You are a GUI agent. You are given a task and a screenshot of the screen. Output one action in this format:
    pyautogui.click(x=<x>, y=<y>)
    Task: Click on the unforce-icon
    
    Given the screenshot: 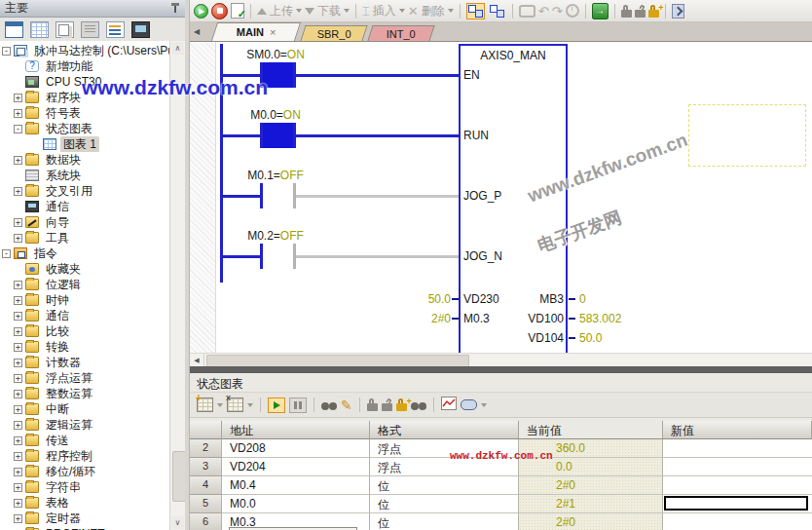 What is the action you would take?
    pyautogui.click(x=388, y=407)
    